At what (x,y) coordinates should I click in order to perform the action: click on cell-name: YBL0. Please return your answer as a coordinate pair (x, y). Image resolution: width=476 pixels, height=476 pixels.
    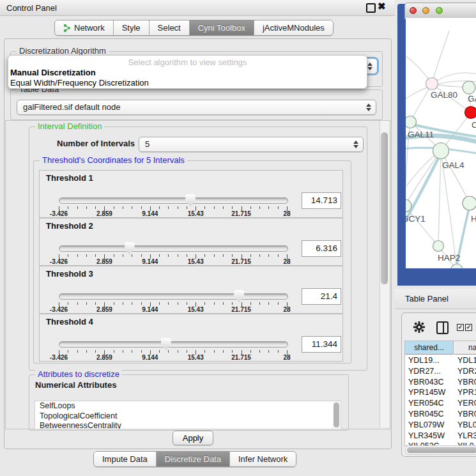
    Looking at the image, I should click on (466, 425).